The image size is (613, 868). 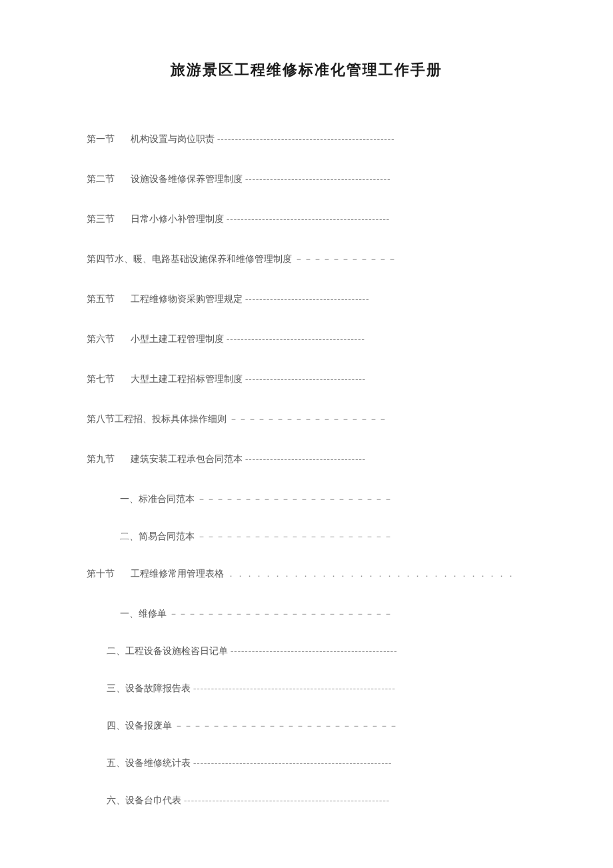 What do you see at coordinates (101, 259) in the screenshot?
I see `toc-label: 第四节` at bounding box center [101, 259].